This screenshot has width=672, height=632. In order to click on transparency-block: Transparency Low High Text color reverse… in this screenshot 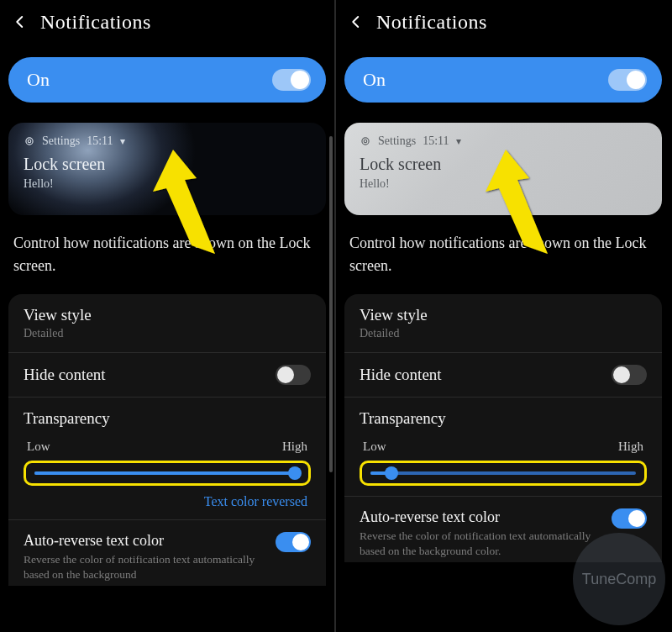, I will do `click(167, 459)`.